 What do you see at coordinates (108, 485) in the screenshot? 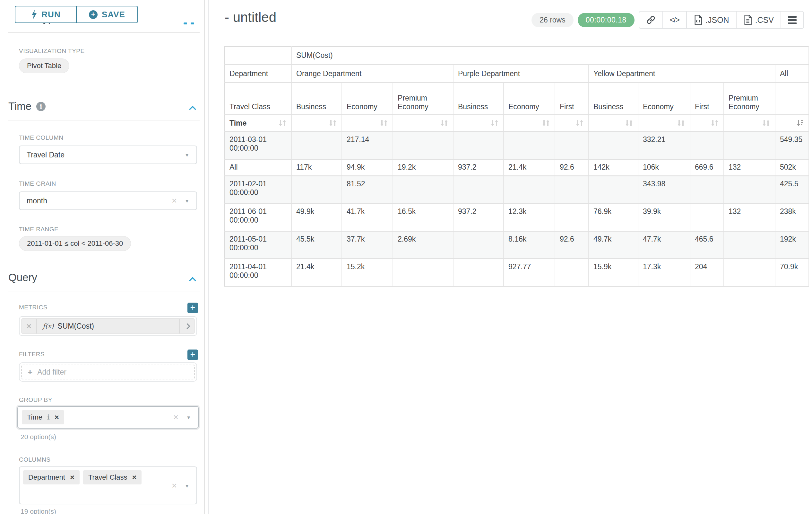
I see `columns-select: Department × Travel Class × × ▼` at bounding box center [108, 485].